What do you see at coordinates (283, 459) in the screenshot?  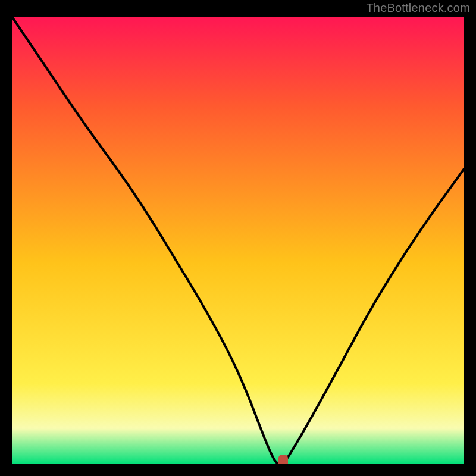 I see `optimal-point-marker` at bounding box center [283, 459].